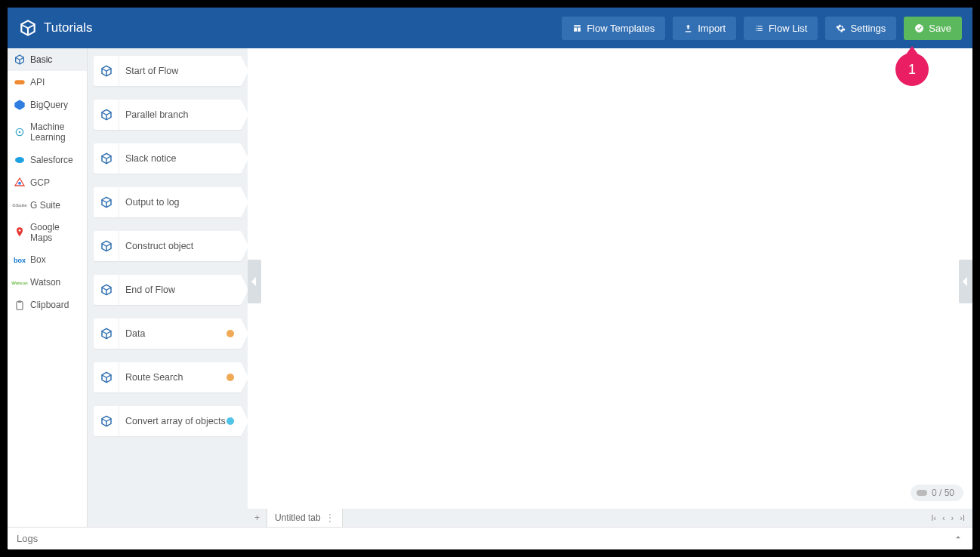 This screenshot has width=980, height=557. I want to click on flow-tab: Untitled tab ⋮, so click(305, 518).